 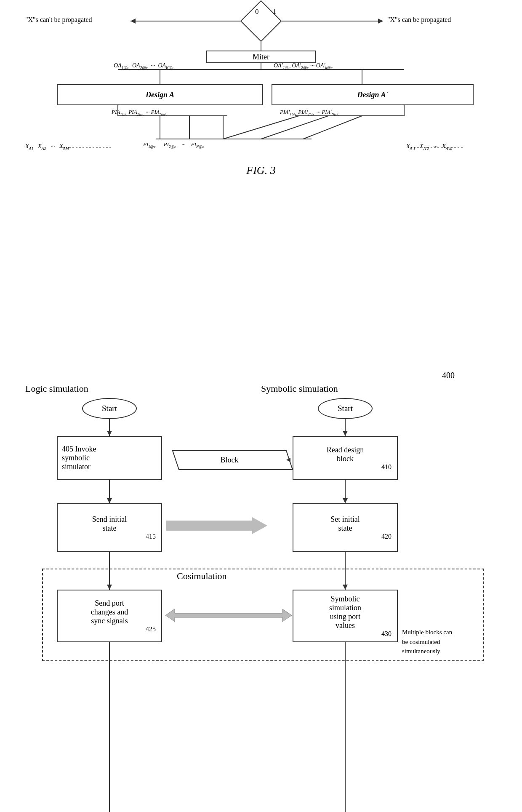 I want to click on diamond-shape, so click(x=261, y=21).